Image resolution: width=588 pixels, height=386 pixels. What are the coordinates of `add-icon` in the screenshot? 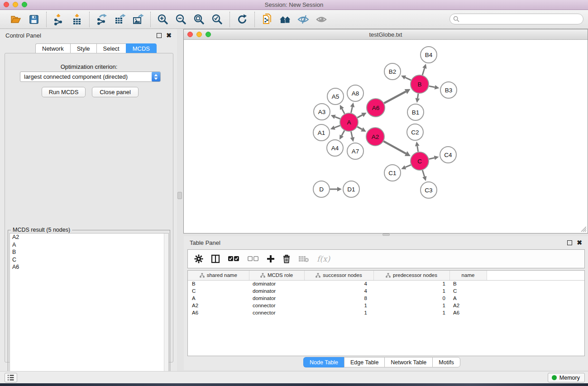 It's located at (271, 259).